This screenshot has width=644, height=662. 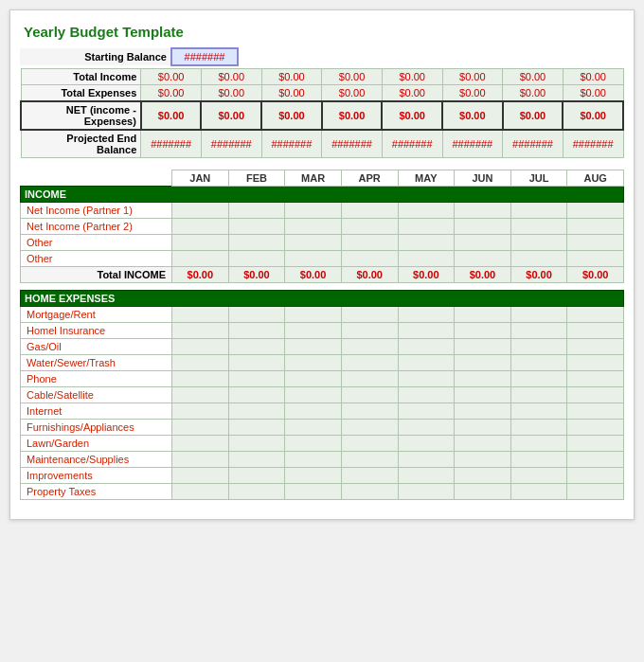 What do you see at coordinates (322, 347) in the screenshot?
I see `list-item: Gas/Oil` at bounding box center [322, 347].